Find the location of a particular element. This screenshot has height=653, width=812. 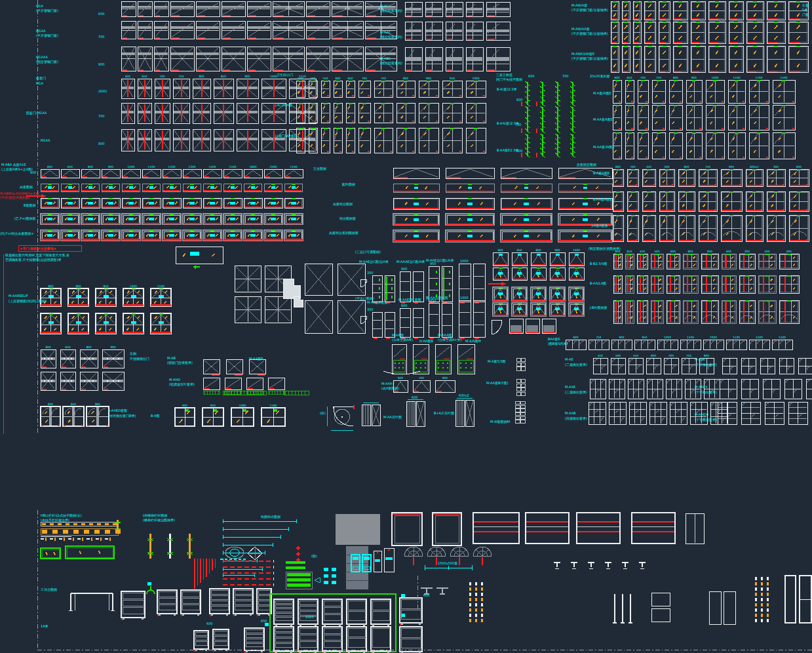

cad-qarc is located at coordinates (364, 283).